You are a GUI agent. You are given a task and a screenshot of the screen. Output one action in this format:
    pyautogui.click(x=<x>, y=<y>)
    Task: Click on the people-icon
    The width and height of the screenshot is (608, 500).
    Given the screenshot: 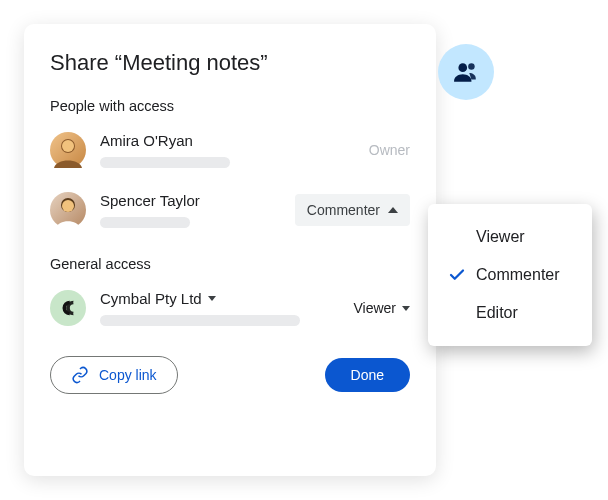 What is the action you would take?
    pyautogui.click(x=466, y=72)
    